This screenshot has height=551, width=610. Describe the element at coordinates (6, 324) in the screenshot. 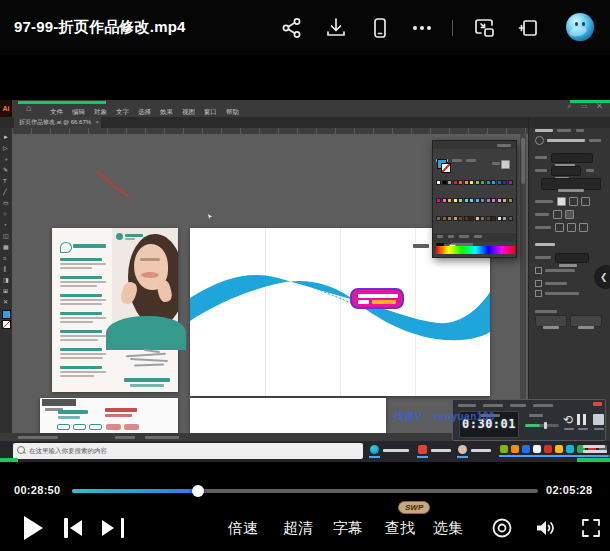

I see `stroke-swatch` at that location.